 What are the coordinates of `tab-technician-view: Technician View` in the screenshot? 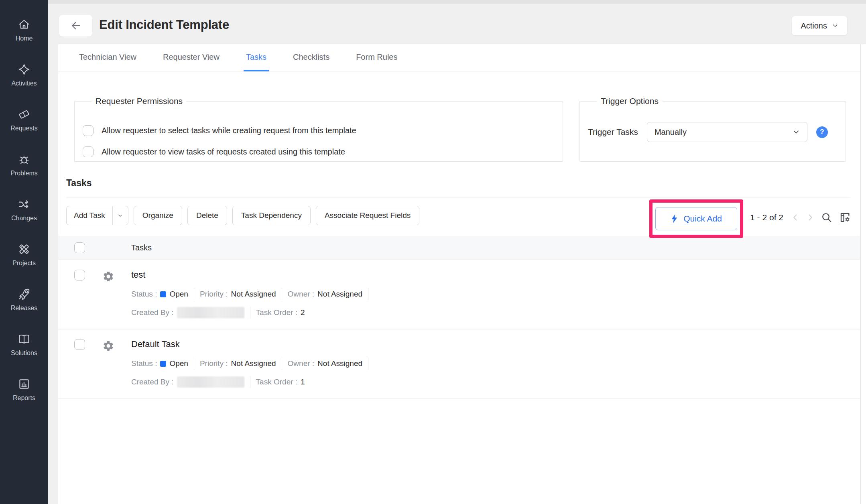 It's located at (108, 58).